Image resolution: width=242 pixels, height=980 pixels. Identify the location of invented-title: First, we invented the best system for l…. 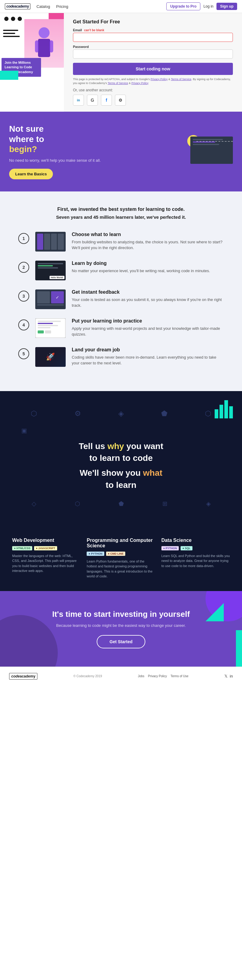
(121, 209).